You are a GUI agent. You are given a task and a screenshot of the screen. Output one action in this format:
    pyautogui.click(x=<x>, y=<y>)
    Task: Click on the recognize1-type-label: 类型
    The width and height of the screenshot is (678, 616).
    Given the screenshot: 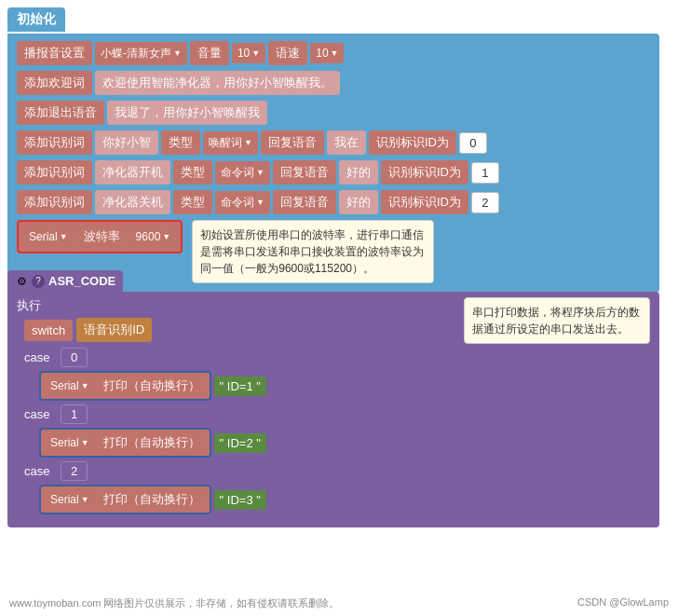 What is the action you would take?
    pyautogui.click(x=181, y=143)
    